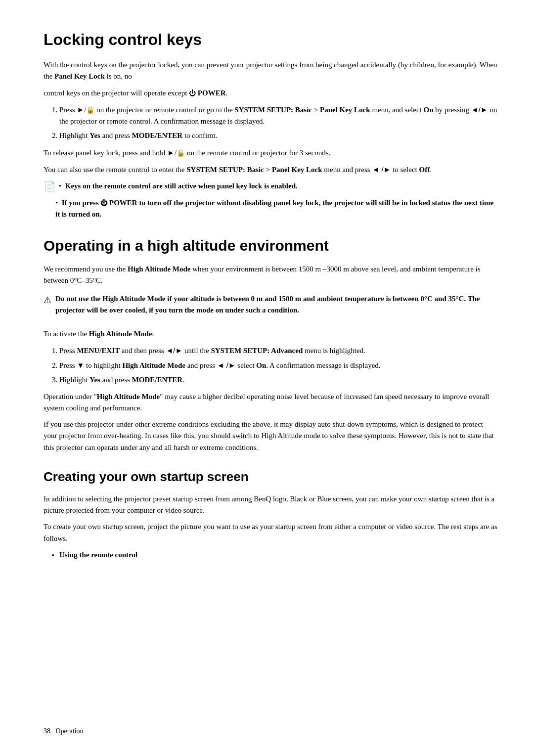 Image resolution: width=534 pixels, height=756 pixels. I want to click on page-footer: 38 Operation, so click(63, 731).